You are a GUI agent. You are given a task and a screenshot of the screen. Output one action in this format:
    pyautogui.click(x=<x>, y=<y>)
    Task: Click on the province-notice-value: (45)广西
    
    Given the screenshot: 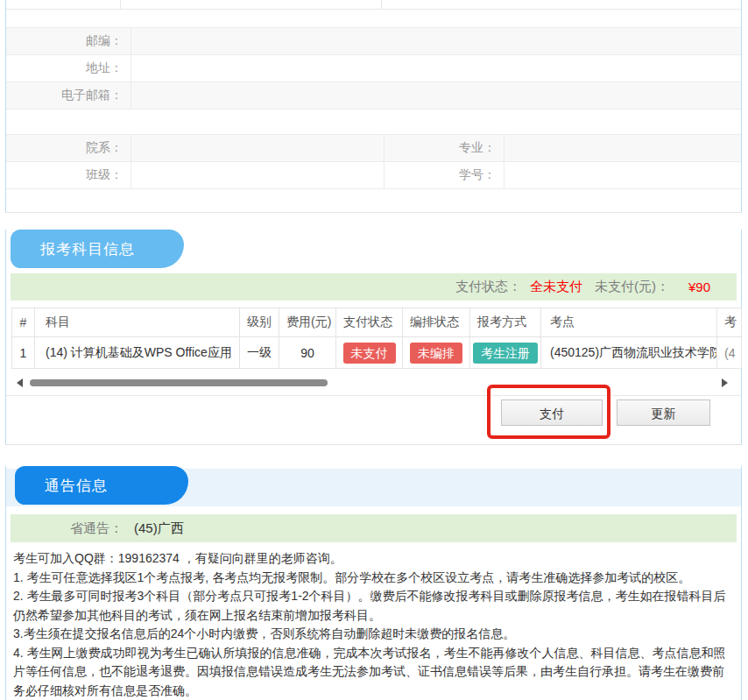 What is the action you would take?
    pyautogui.click(x=159, y=529)
    